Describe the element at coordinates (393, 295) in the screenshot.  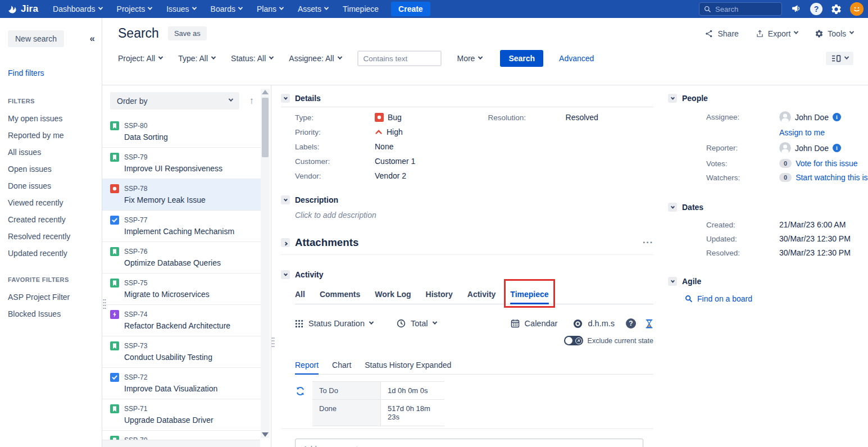
I see `tab-work-log: Work Log` at that location.